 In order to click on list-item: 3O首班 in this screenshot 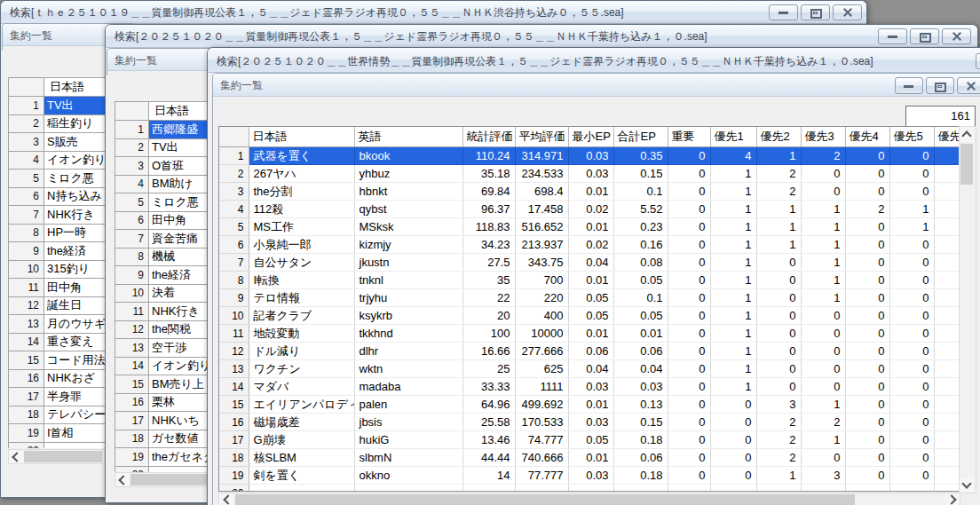, I will do `click(168, 167)`.